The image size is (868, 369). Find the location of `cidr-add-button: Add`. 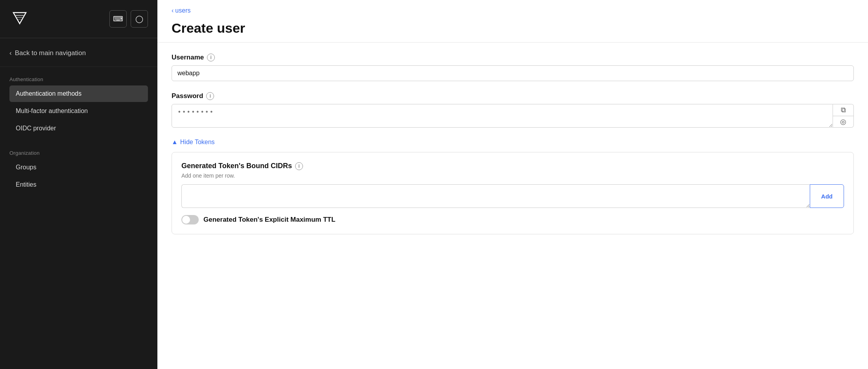

cidr-add-button: Add is located at coordinates (827, 196).